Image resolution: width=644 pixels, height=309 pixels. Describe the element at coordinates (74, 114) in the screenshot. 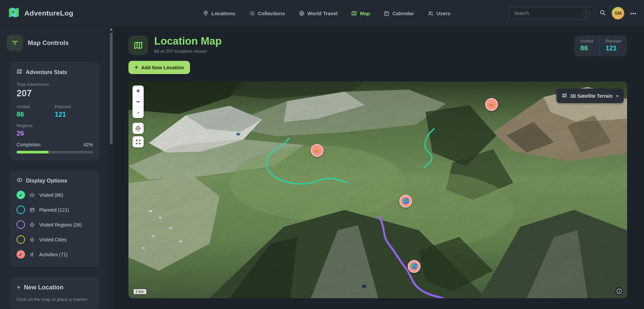

I see `planned-value: 121` at that location.